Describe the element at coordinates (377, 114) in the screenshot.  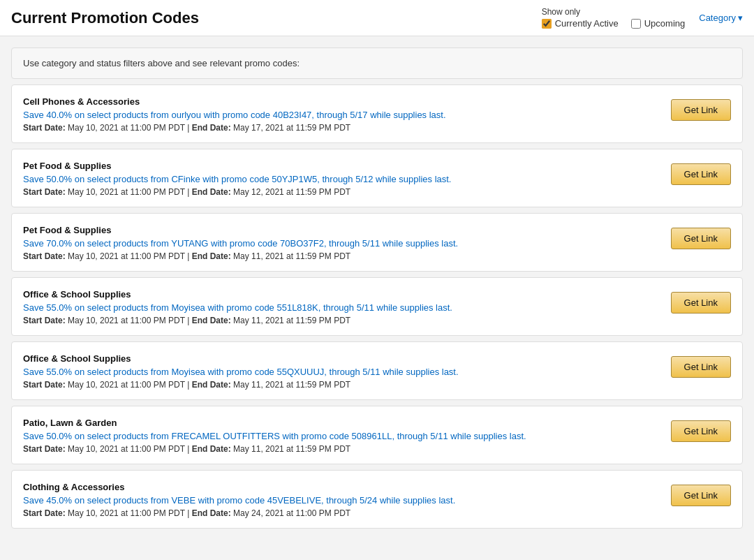
I see `promo-item: Cell Phones & AccessoriesSave 40.0% on s…` at that location.